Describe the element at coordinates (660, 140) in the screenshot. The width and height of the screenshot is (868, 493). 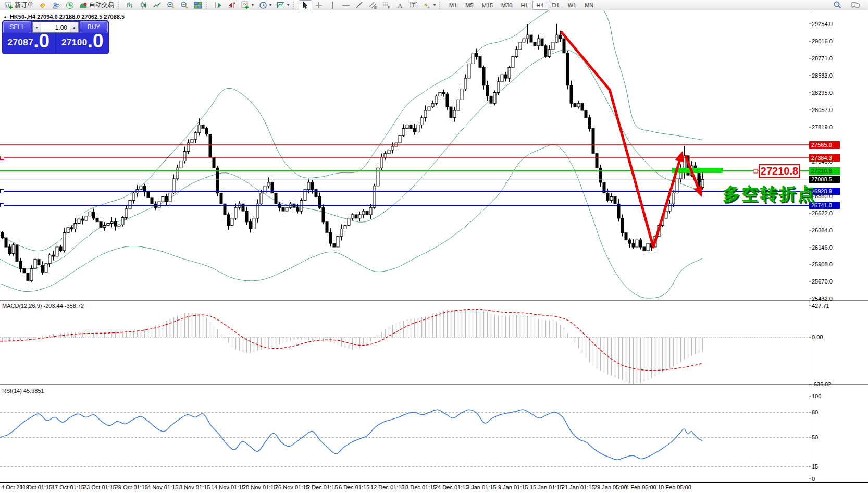
I see `annotation-layer` at that location.